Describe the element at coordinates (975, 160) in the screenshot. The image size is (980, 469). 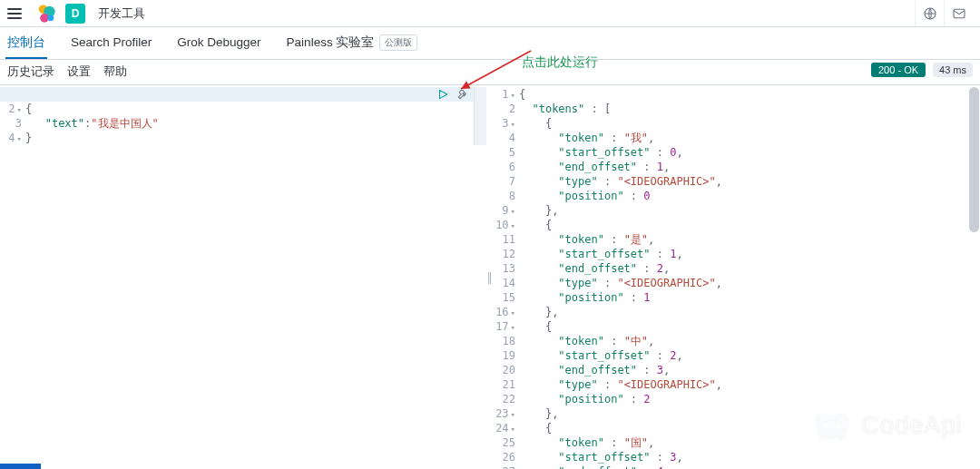
I see `response-scrollbar-thumb` at that location.